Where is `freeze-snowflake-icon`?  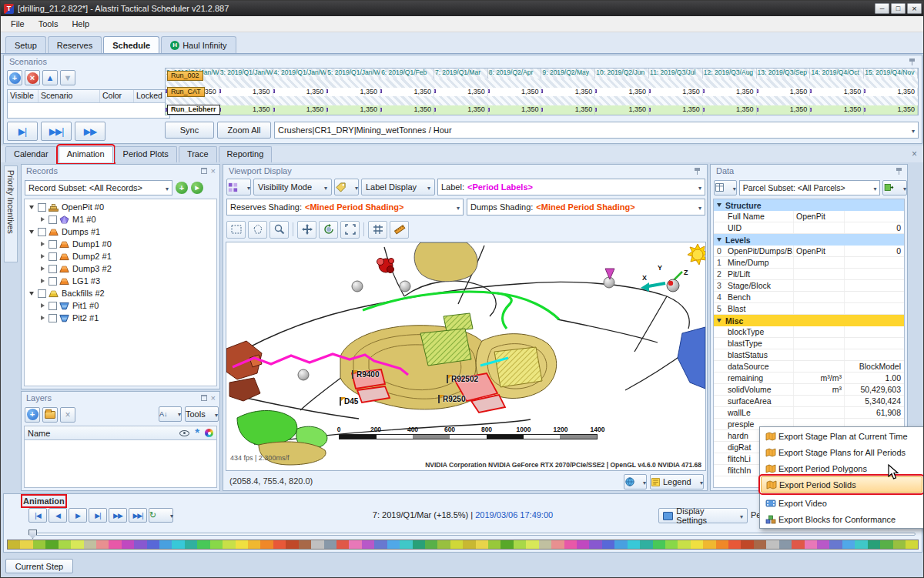
freeze-snowflake-icon is located at coordinates (197, 433).